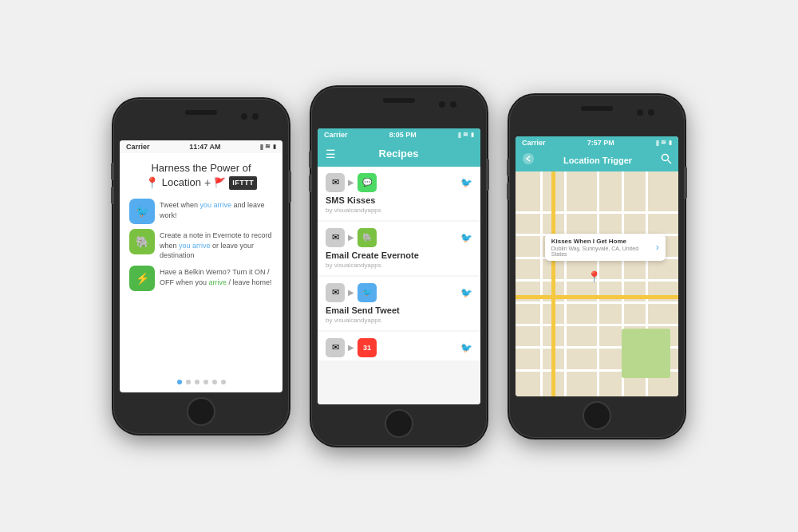 This screenshot has height=532, width=798. Describe the element at coordinates (351, 293) in the screenshot. I see `recipe-icons-3: ✉ ▶ 🐦` at that location.